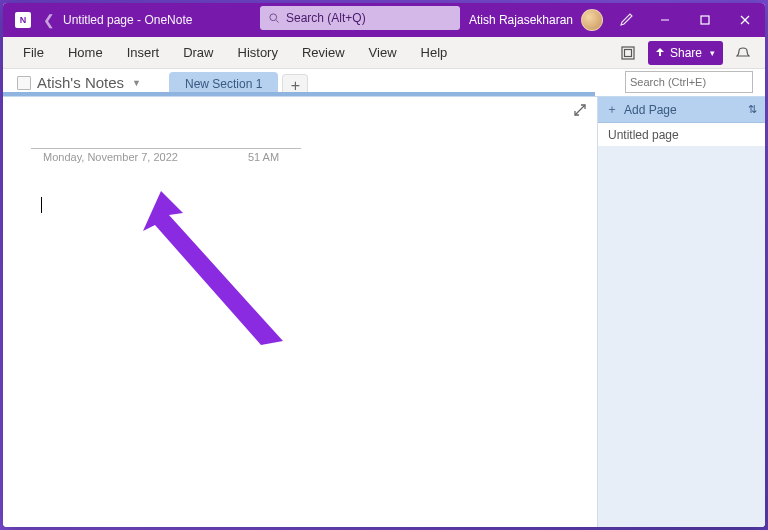 The height and width of the screenshot is (530, 768). I want to click on page-title-input, so click(166, 137).